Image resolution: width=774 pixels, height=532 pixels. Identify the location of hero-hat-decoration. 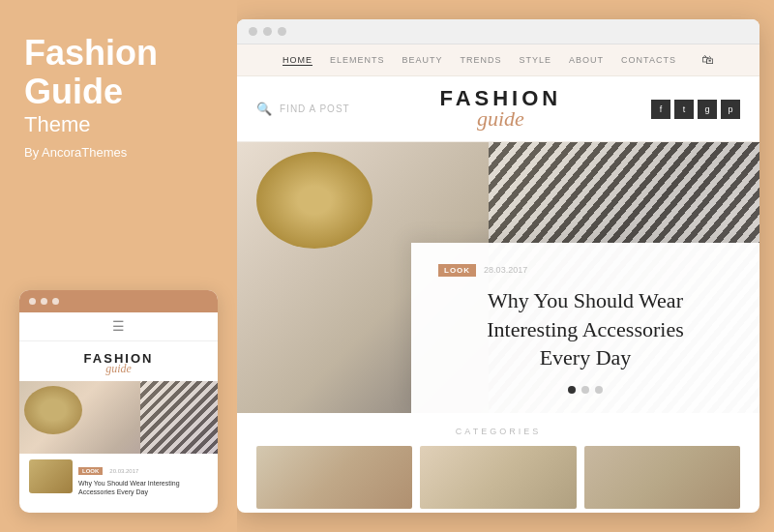
(314, 200).